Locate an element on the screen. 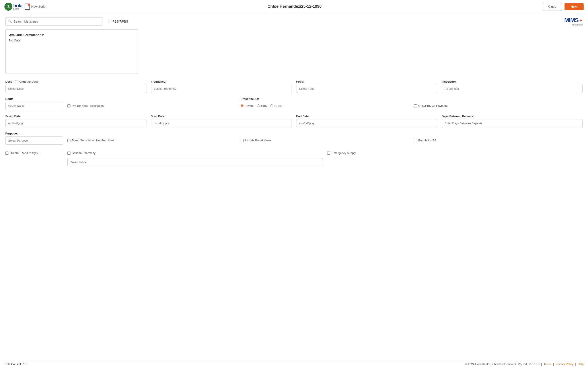  days-between-label: Days Between Repeats: is located at coordinates (512, 116).